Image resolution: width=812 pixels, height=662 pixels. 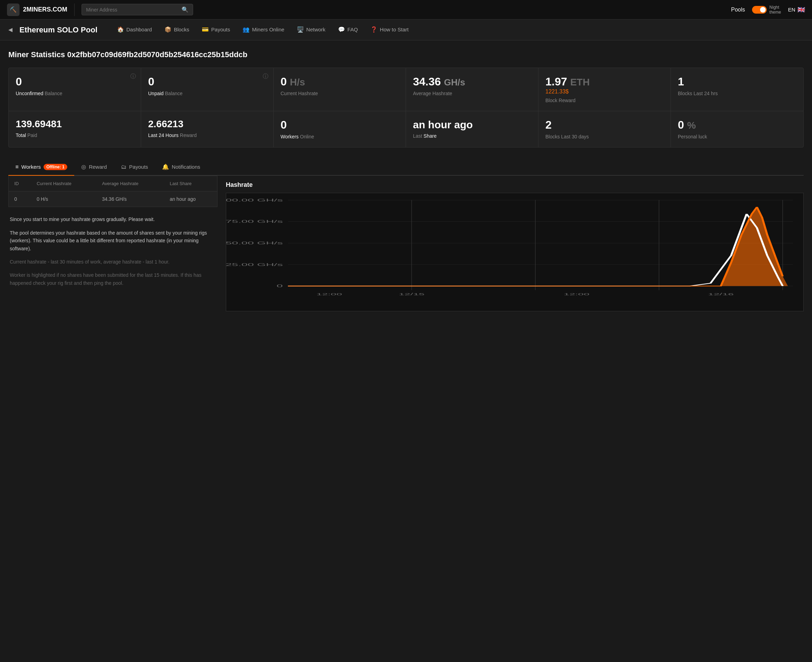 I want to click on worker-current-hashrate: 0 H/s, so click(x=63, y=199).